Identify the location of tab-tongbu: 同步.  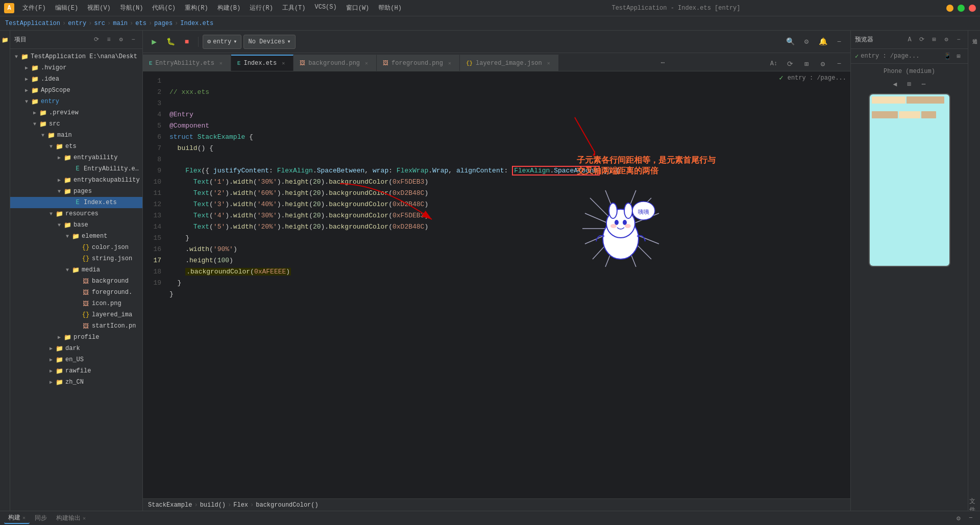
(41, 518).